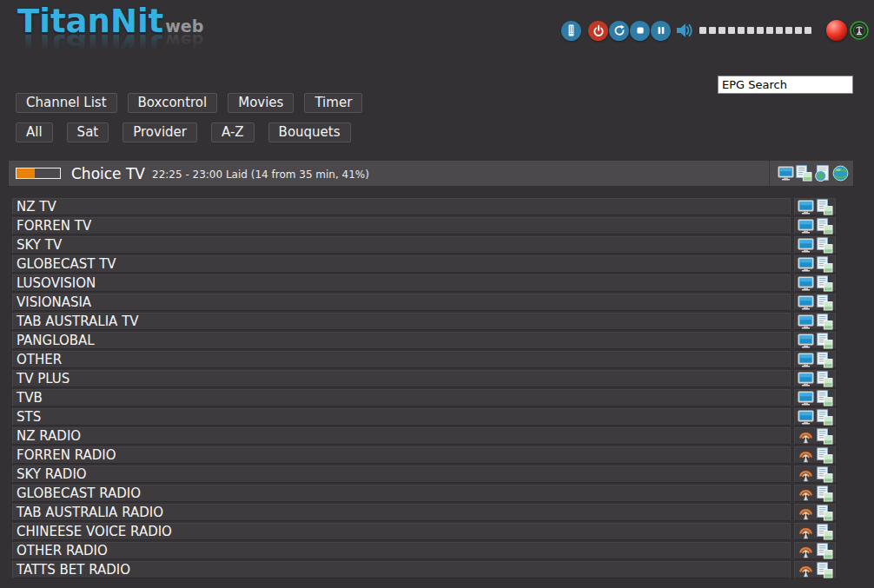 The image size is (874, 588). Describe the element at coordinates (401, 570) in the screenshot. I see `channel-name: TATTS BET RADIO` at that location.